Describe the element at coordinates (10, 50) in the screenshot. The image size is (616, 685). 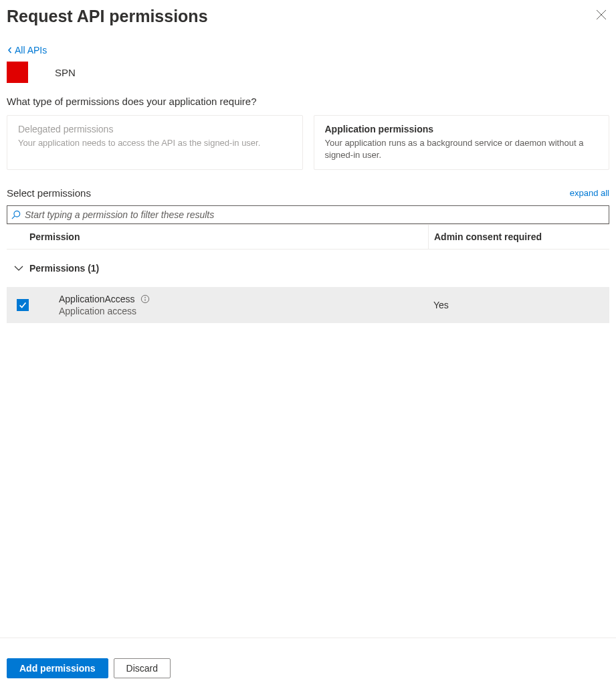
I see `chevron-left-icon` at that location.